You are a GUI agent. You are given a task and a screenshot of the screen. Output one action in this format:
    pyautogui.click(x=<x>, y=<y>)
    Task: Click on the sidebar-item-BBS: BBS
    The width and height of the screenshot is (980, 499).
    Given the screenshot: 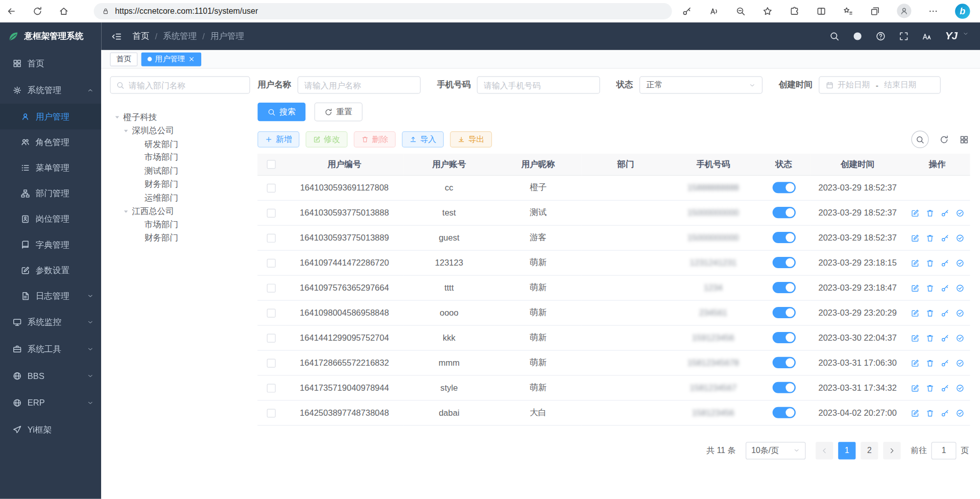 What is the action you would take?
    pyautogui.click(x=51, y=376)
    